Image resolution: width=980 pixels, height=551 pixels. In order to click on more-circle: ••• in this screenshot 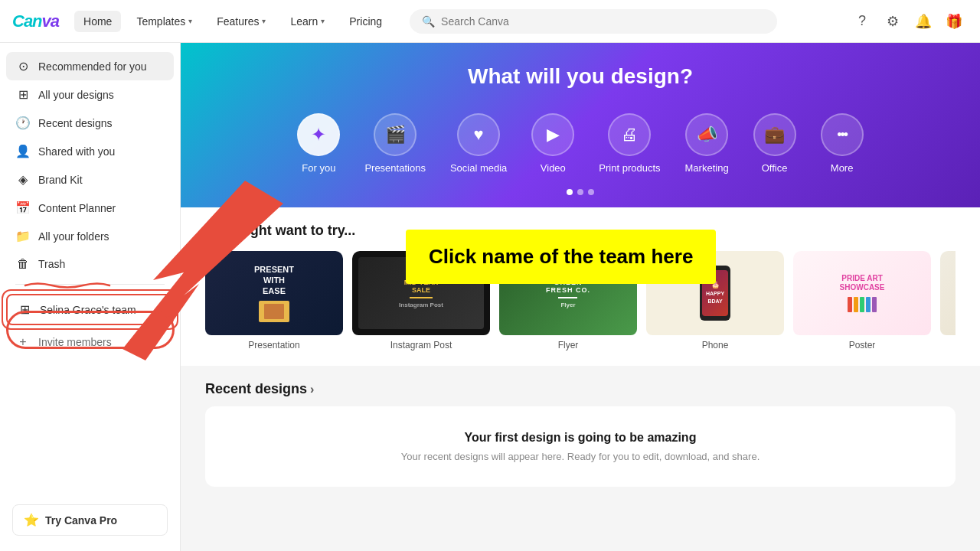, I will do `click(842, 135)`.